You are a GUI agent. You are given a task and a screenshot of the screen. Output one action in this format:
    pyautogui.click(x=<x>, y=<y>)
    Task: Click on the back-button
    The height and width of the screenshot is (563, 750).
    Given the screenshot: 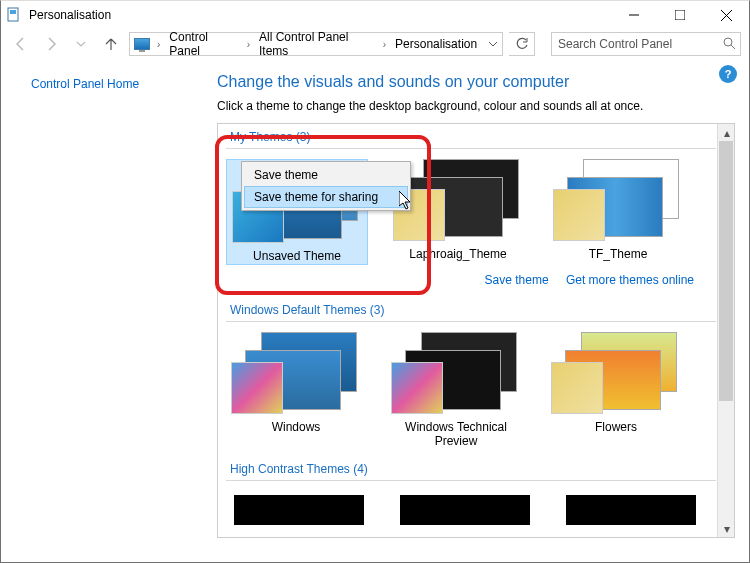 What is the action you would take?
    pyautogui.click(x=21, y=44)
    